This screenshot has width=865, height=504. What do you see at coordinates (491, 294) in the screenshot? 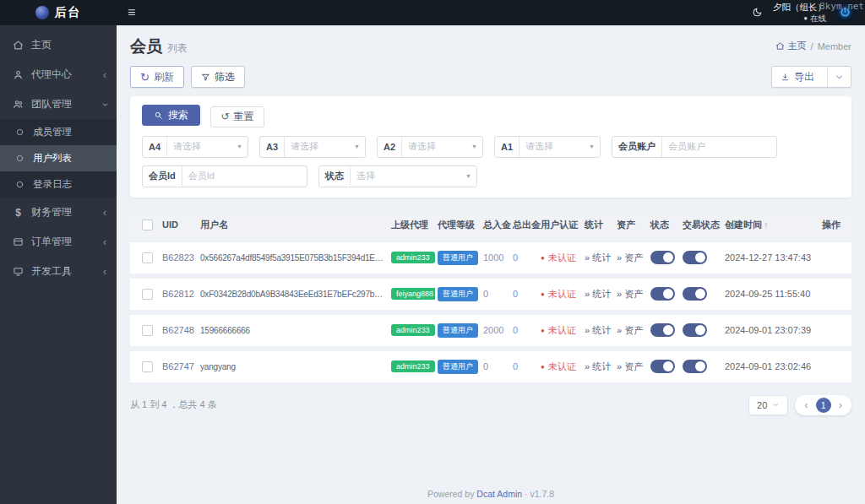
I see `table-row: B62812 0xF0342B28d0bA9B34843EeEd31E7bEFc…` at bounding box center [491, 294].